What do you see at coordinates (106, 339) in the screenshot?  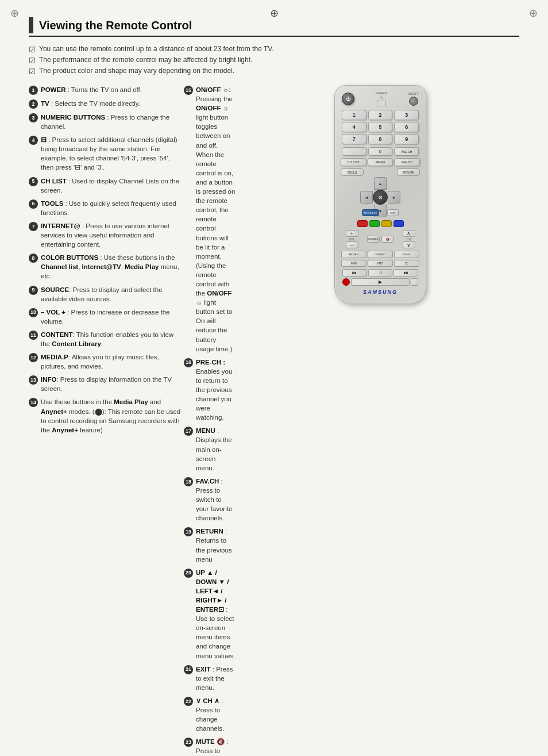 I see `btn-item-11: 11 CONTENT: This function enables you to…` at bounding box center [106, 339].